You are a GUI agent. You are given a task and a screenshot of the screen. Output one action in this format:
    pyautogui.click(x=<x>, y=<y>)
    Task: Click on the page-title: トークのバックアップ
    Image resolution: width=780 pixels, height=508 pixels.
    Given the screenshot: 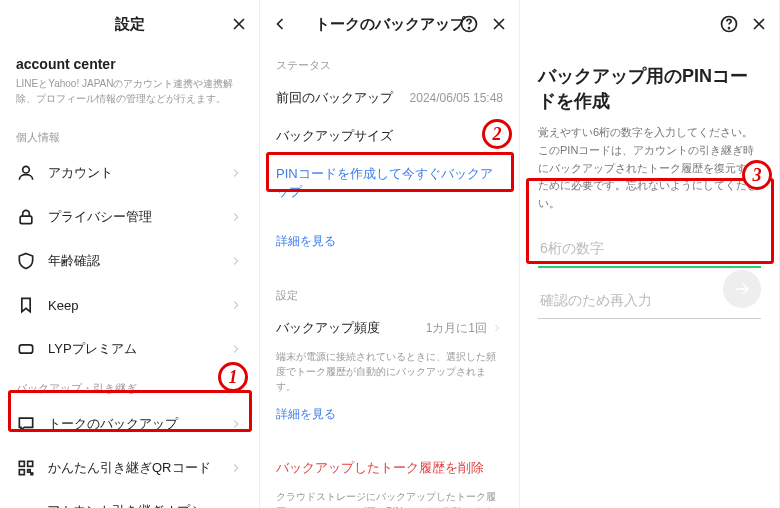 What is the action you would take?
    pyautogui.click(x=390, y=24)
    